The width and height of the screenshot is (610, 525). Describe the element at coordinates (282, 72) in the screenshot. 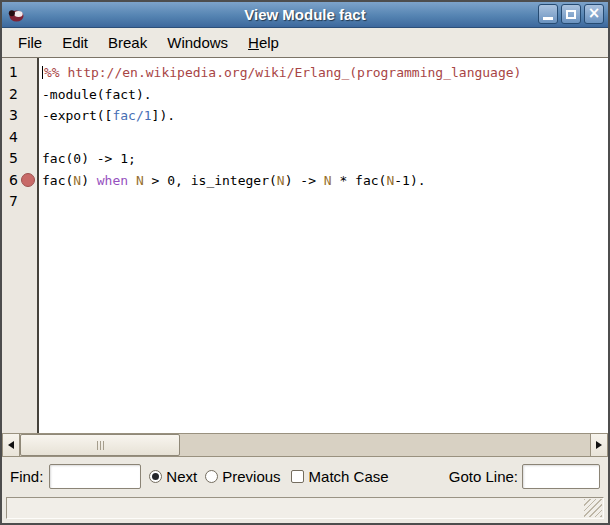

I see `code-segment-comment: %% http://en.wikipedia.org/wiki/Erlang_(…` at that location.